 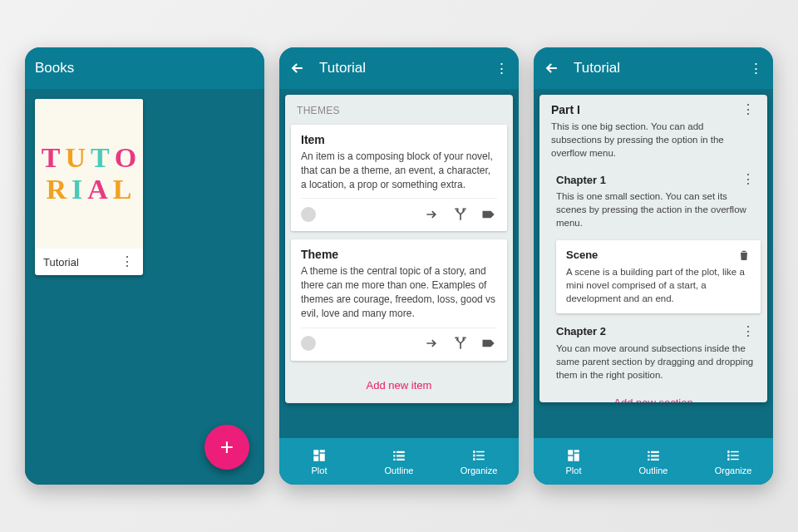 I want to click on appbar: Books, so click(x=145, y=68).